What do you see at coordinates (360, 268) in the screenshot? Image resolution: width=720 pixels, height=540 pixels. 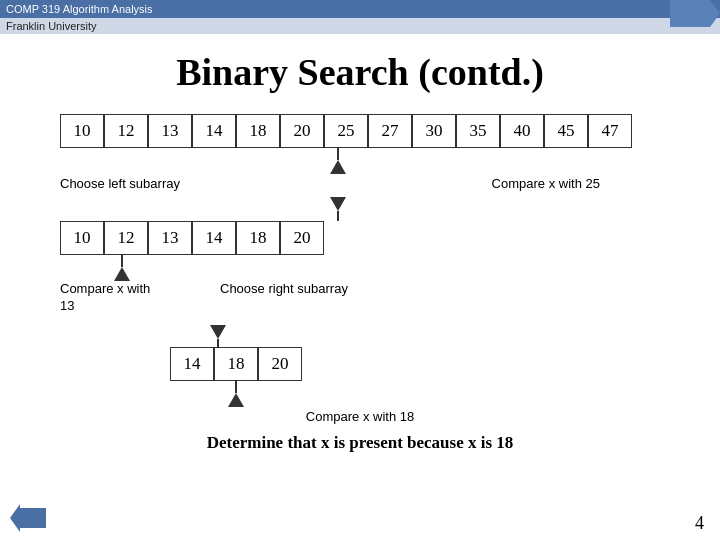 I see `arrow-row2` at bounding box center [360, 268].